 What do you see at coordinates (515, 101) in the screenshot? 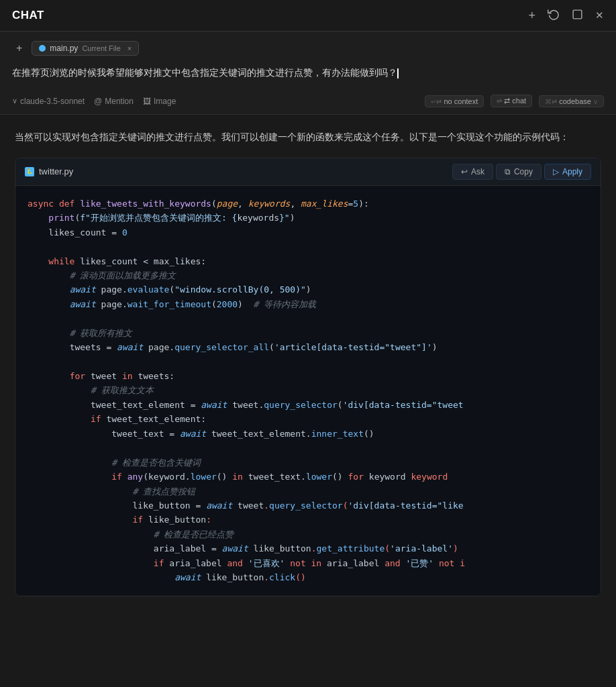
I see `chat-label: ⇄ chat` at bounding box center [515, 101].